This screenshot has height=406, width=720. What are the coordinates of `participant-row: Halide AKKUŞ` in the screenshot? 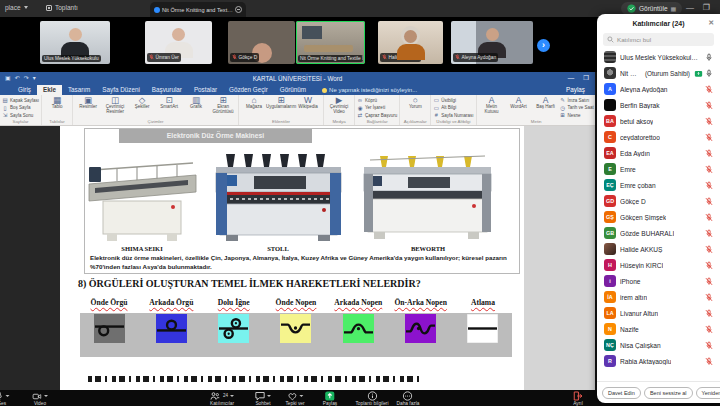 It's located at (658, 249).